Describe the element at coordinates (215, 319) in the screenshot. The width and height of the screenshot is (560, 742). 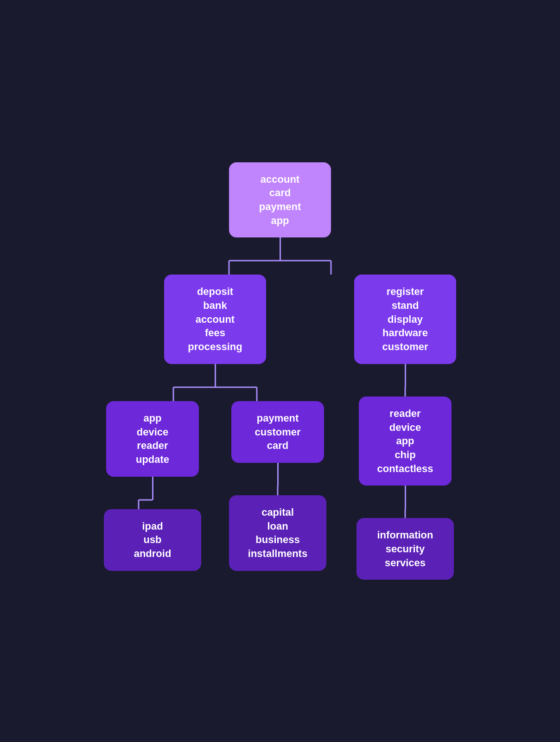
I see `node-l1-left: deposit bank account fees processing` at that location.